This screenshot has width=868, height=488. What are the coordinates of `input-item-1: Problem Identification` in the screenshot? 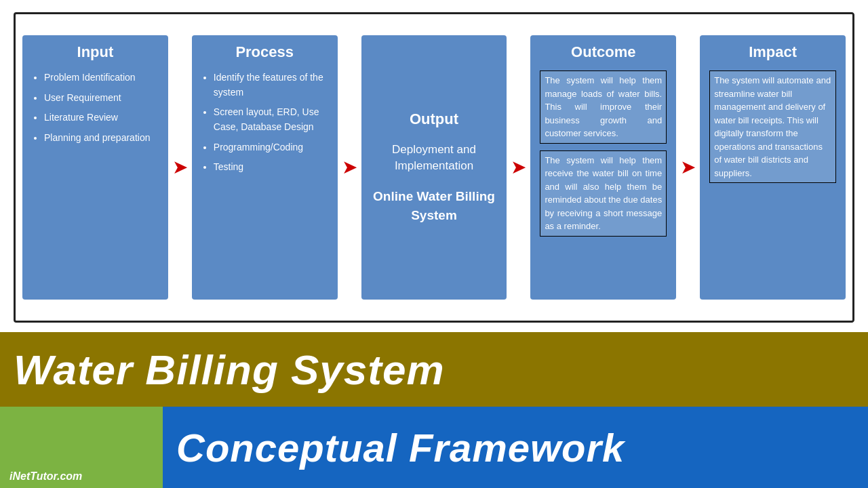 It's located at (97, 78).